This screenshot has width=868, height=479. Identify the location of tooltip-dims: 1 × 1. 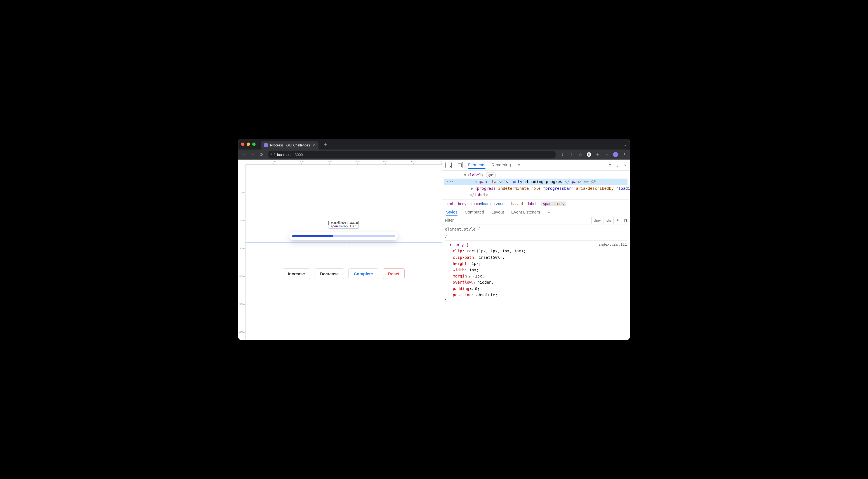
(353, 226).